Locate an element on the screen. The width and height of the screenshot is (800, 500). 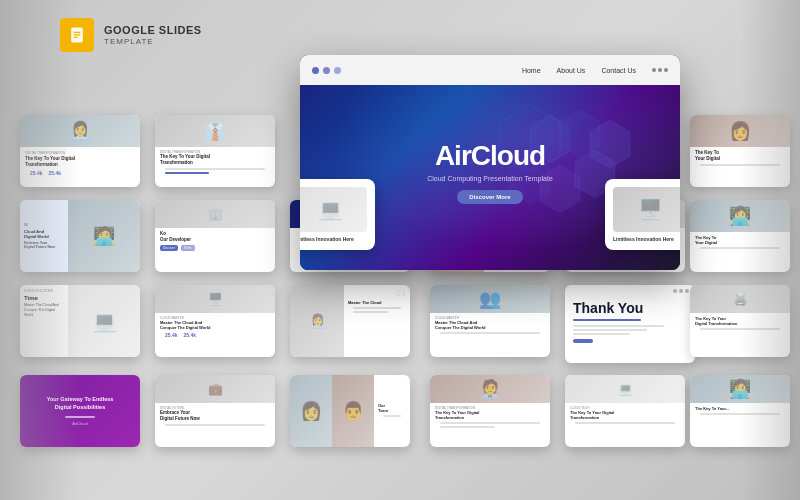
main-slide-nav: Home About Us Contact Us is located at coordinates (490, 70).